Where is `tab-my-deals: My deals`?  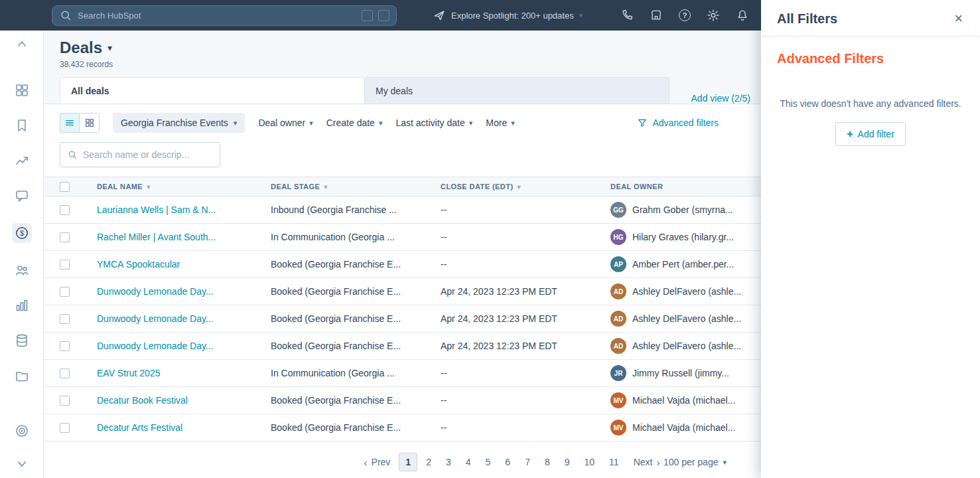
tab-my-deals: My deals is located at coordinates (517, 90).